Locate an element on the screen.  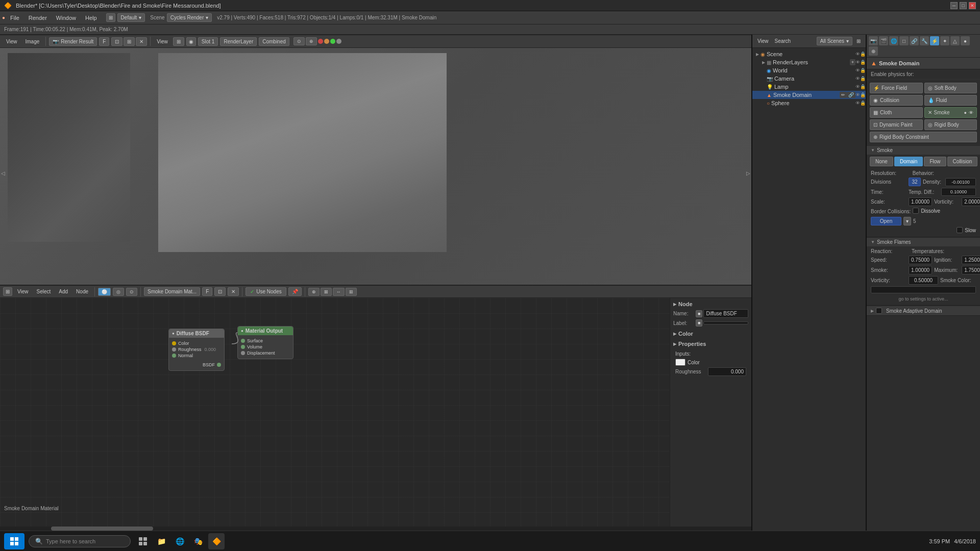
vorticity-input: 2.00000 is located at coordinates (971, 202).